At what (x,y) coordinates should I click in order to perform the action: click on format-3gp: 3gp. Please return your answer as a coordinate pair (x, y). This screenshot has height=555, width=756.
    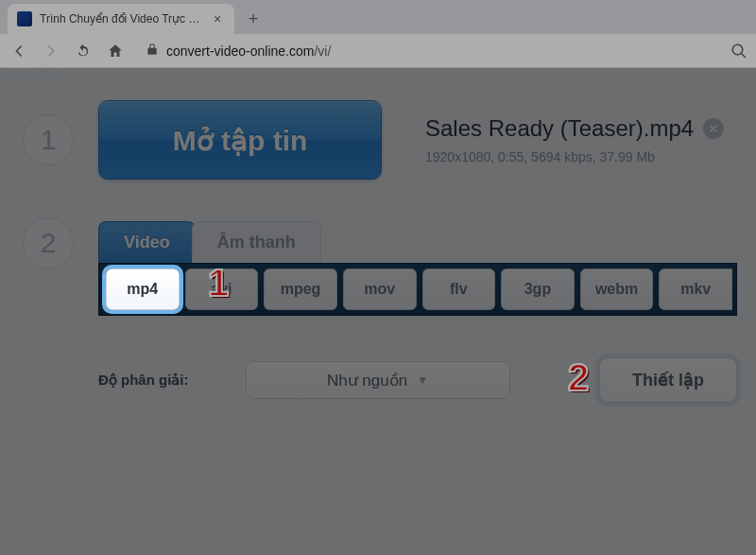
    Looking at the image, I should click on (538, 289).